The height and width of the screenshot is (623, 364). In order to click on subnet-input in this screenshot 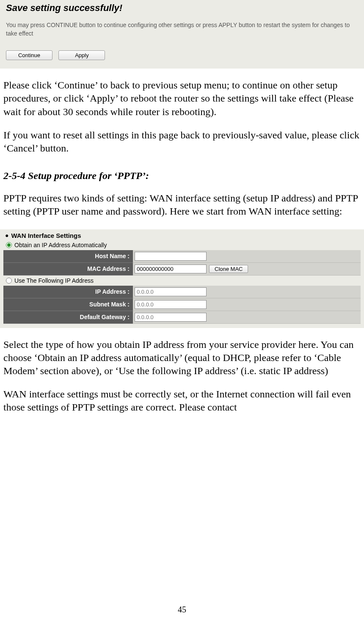, I will do `click(171, 305)`.